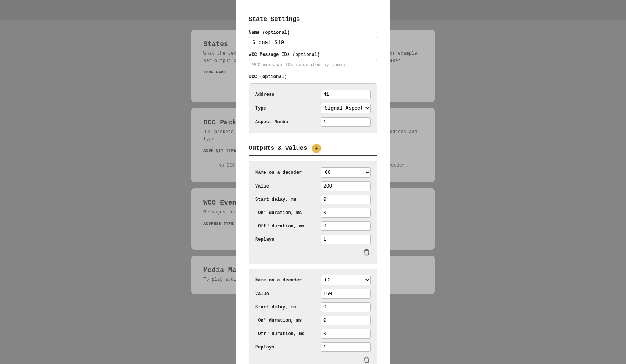 The height and width of the screenshot is (364, 626). I want to click on output-name-select: 03, so click(346, 280).